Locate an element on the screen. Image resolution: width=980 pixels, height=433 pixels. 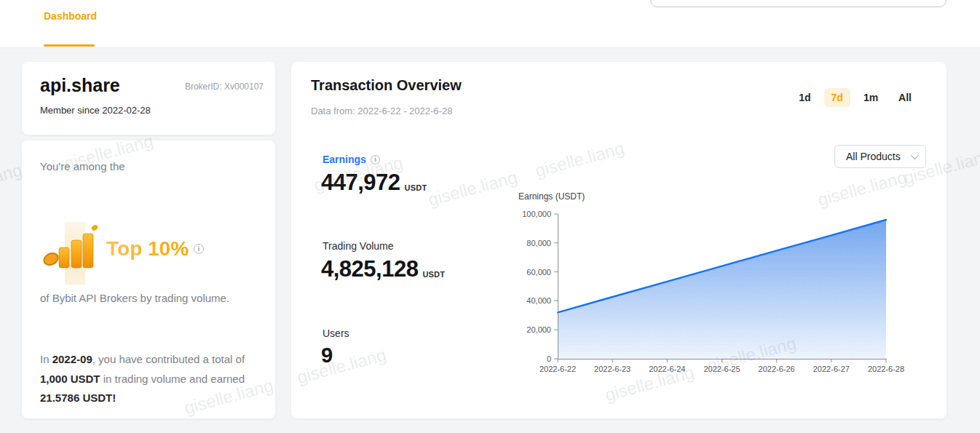
rank-intro-text: You're among the is located at coordinates (83, 166).